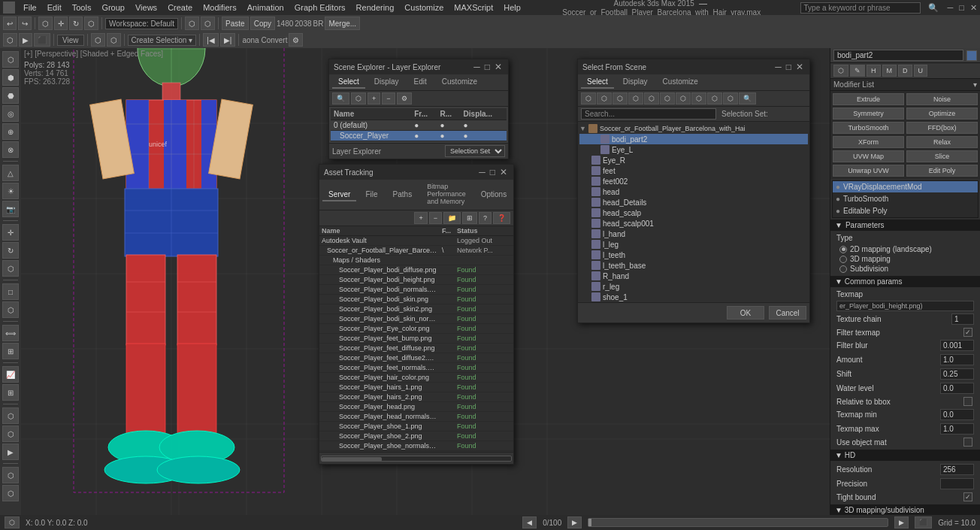 This screenshot has width=980, height=530. Describe the element at coordinates (30, 8) in the screenshot. I see `menu-file: File` at that location.